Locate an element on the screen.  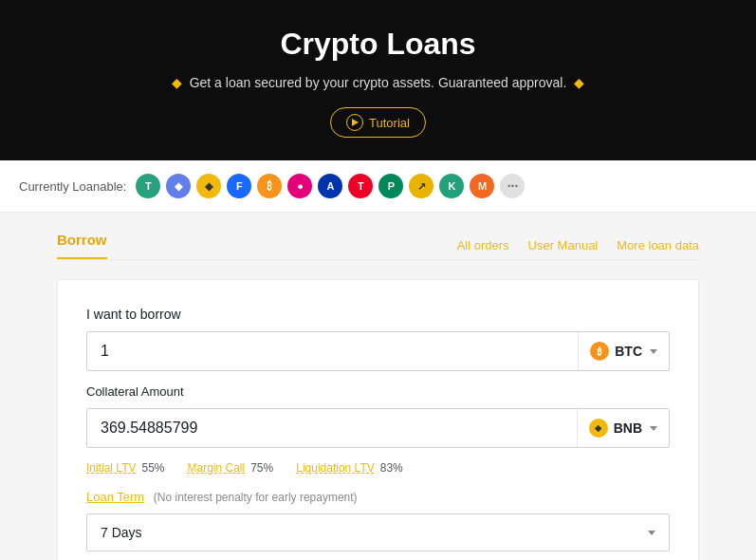
initial-ltv-value: 55% is located at coordinates (153, 468).